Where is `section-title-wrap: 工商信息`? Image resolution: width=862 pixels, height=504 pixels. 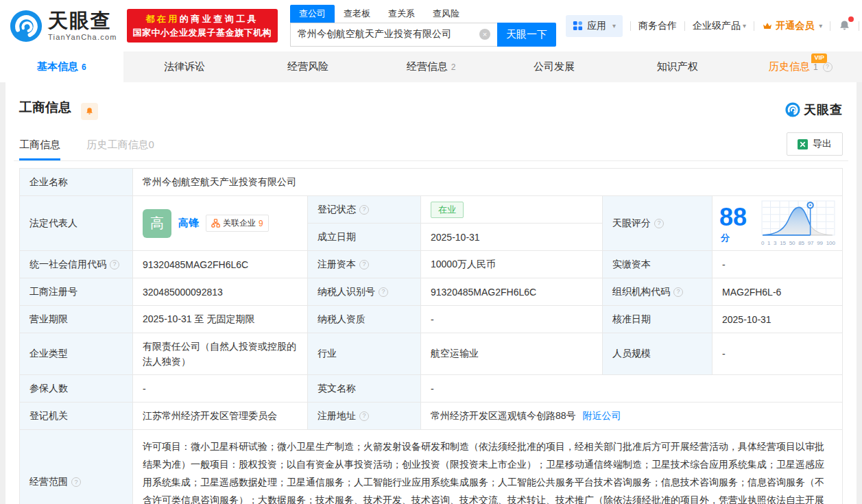 section-title-wrap: 工商信息 is located at coordinates (59, 110).